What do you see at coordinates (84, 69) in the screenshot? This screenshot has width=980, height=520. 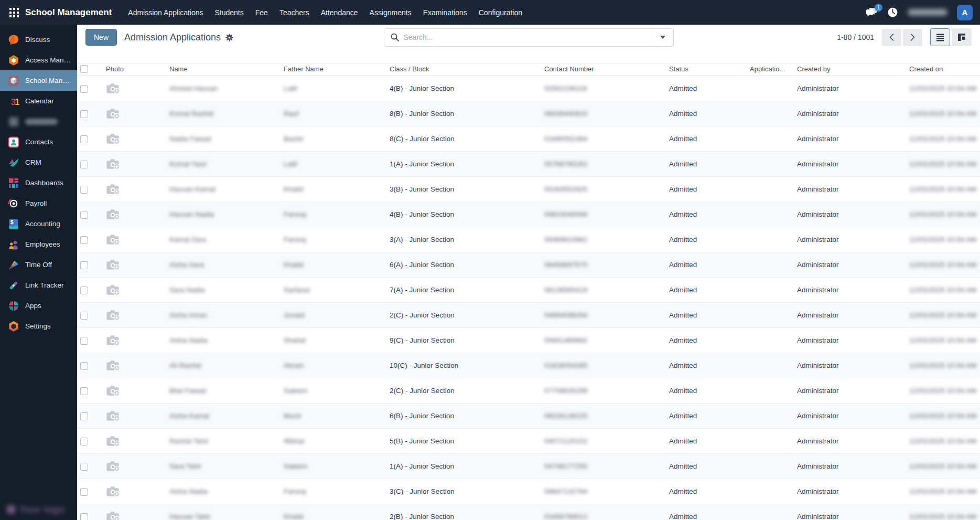 I see `select-all-checkbox` at bounding box center [84, 69].